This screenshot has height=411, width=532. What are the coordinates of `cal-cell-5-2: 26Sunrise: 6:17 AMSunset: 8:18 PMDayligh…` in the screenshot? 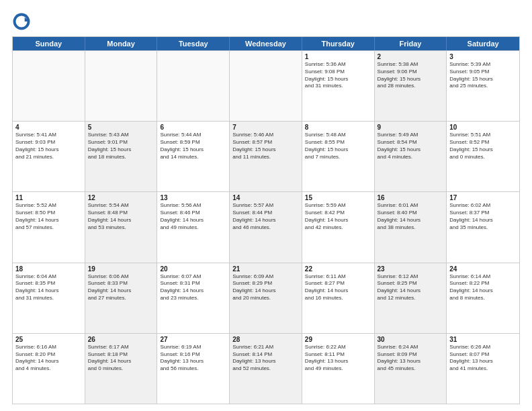 It's located at (122, 369).